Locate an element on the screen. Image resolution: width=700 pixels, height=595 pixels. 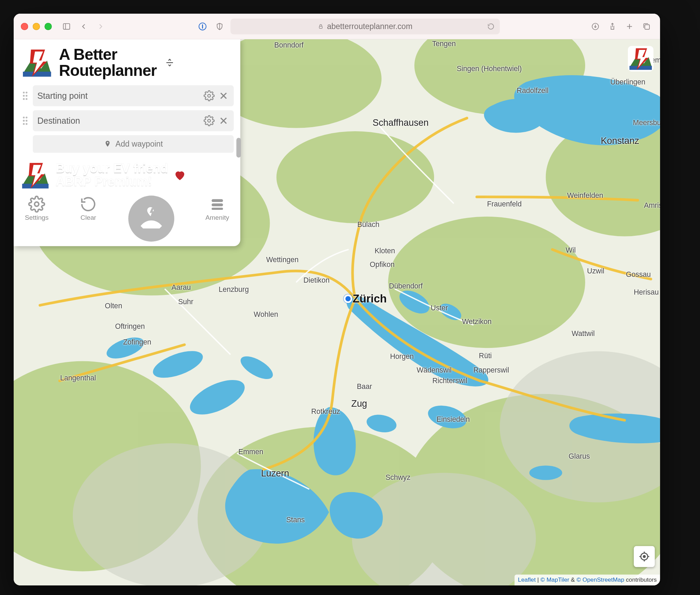
promo-line1: Buy your EV friend is located at coordinates (112, 168).